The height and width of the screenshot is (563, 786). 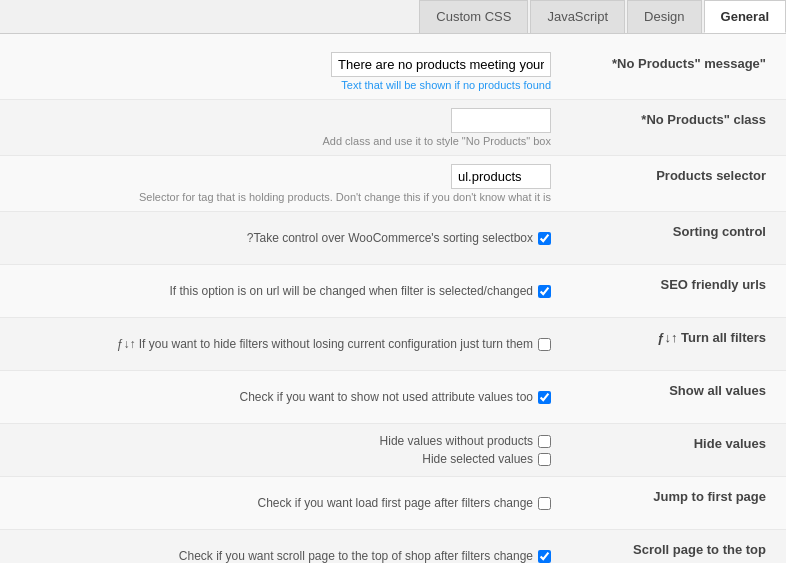 What do you see at coordinates (325, 344) in the screenshot?
I see `turn-all-filters-desc: ƒ↓↑ If you want to hide filters without …` at bounding box center [325, 344].